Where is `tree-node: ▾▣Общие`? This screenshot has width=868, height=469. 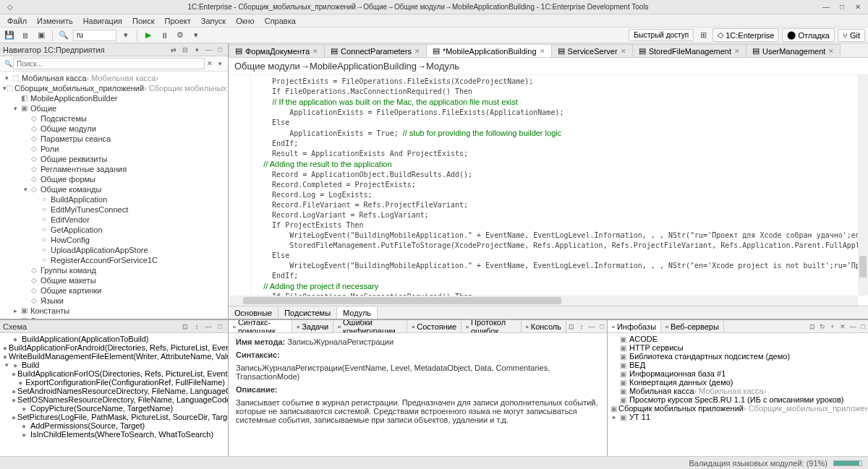 tree-node: ▾▣Общие is located at coordinates (114, 108).